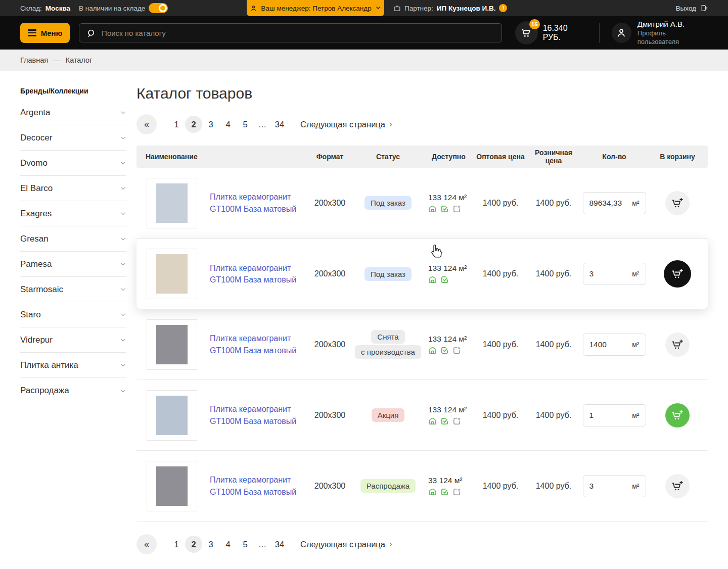 Image resolution: width=728 pixels, height=569 pixels. What do you see at coordinates (422, 274) in the screenshot?
I see `table-row-highlighted: Плитка керамогранит GT100M База матовый …` at bounding box center [422, 274].